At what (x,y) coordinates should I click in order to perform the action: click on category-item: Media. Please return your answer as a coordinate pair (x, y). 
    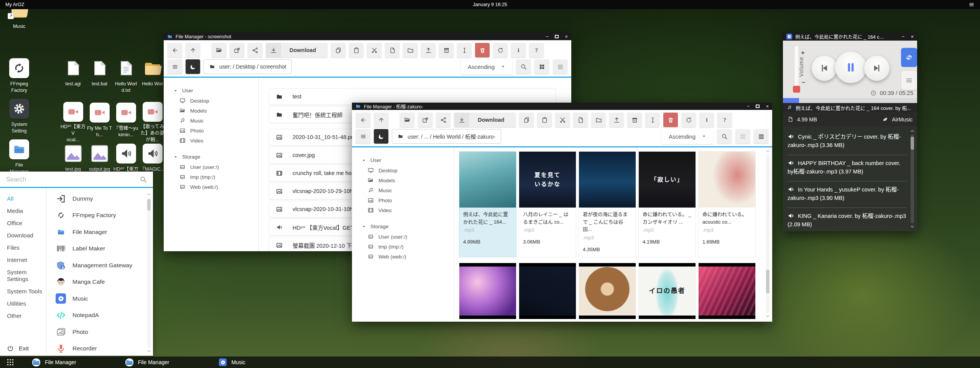
    Looking at the image, I should click on (23, 211).